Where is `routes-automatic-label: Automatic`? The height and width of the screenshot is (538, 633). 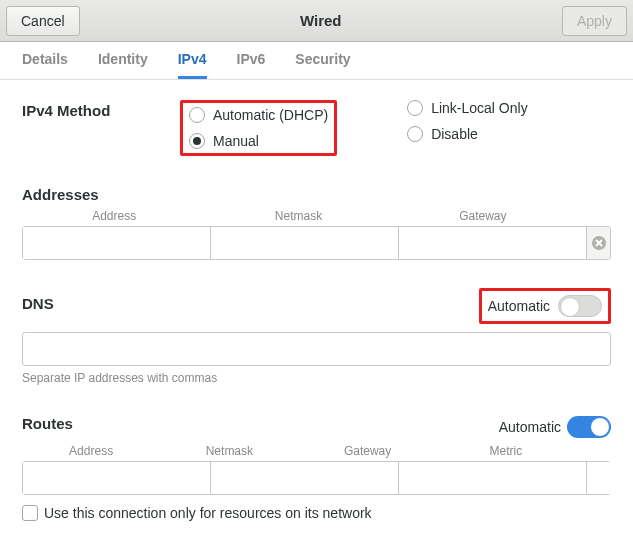
routes-automatic-label: Automatic is located at coordinates (530, 427).